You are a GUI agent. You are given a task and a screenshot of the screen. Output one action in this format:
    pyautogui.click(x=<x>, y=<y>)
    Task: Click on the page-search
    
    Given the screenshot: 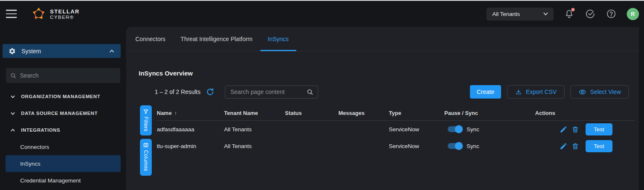 What is the action you would take?
    pyautogui.click(x=272, y=92)
    